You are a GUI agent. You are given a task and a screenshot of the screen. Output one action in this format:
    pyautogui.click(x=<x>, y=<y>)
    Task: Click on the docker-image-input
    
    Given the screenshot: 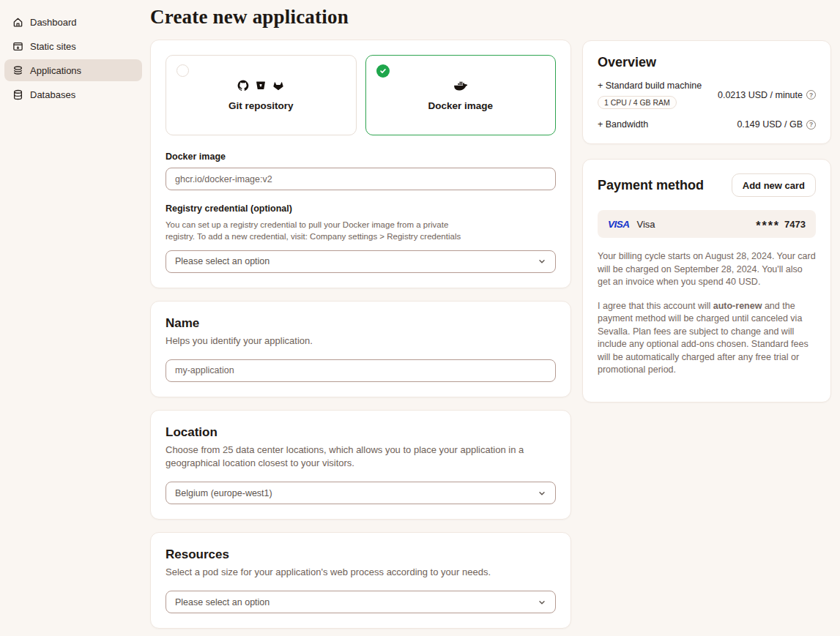 What is the action you would take?
    pyautogui.click(x=360, y=179)
    